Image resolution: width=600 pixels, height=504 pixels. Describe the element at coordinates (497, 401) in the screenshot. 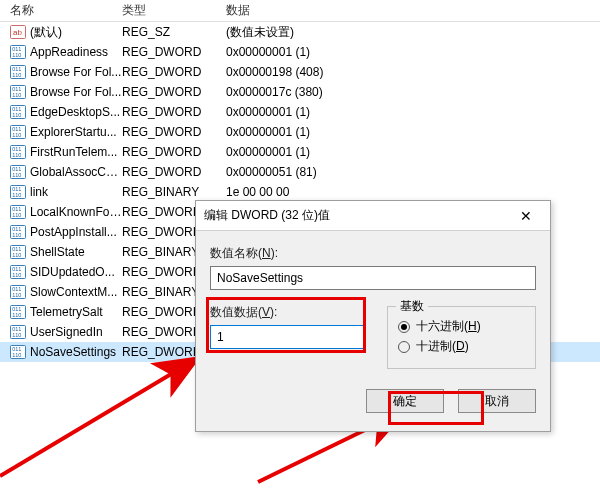

I see `cancel-button: 取消` at that location.